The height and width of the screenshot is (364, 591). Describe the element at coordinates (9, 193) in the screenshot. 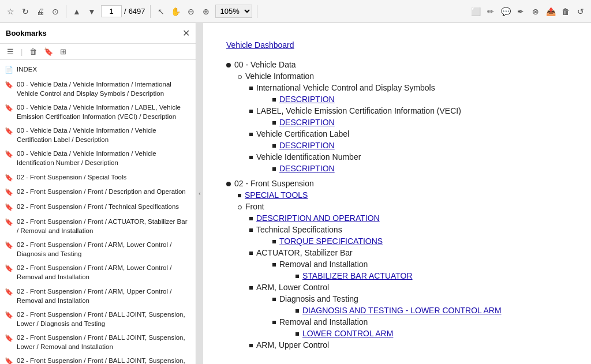

I see `bookmark-icon-6: 🔖` at that location.